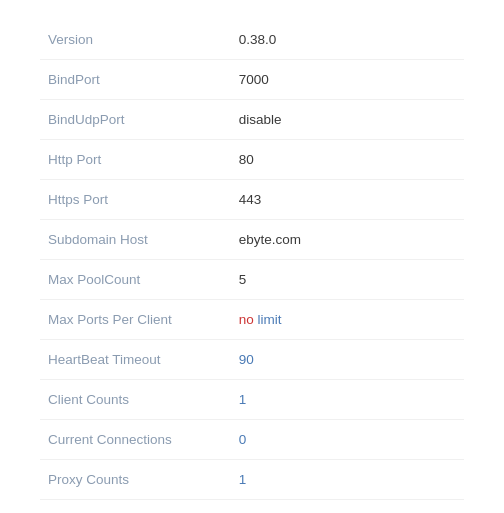  Describe the element at coordinates (348, 40) in the screenshot. I see `value-version: 0.38.0` at that location.